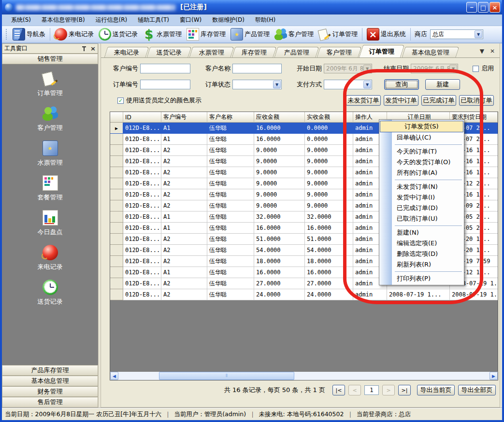 The width and height of the screenshot is (504, 422). I want to click on context-menu-item: 所有的订单(A), so click(421, 173).